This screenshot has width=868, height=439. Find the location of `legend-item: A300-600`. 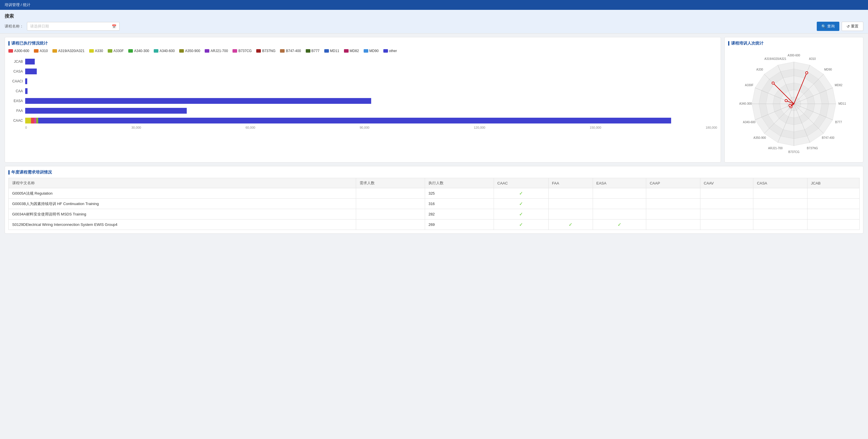

legend-item: A300-600 is located at coordinates (19, 51).